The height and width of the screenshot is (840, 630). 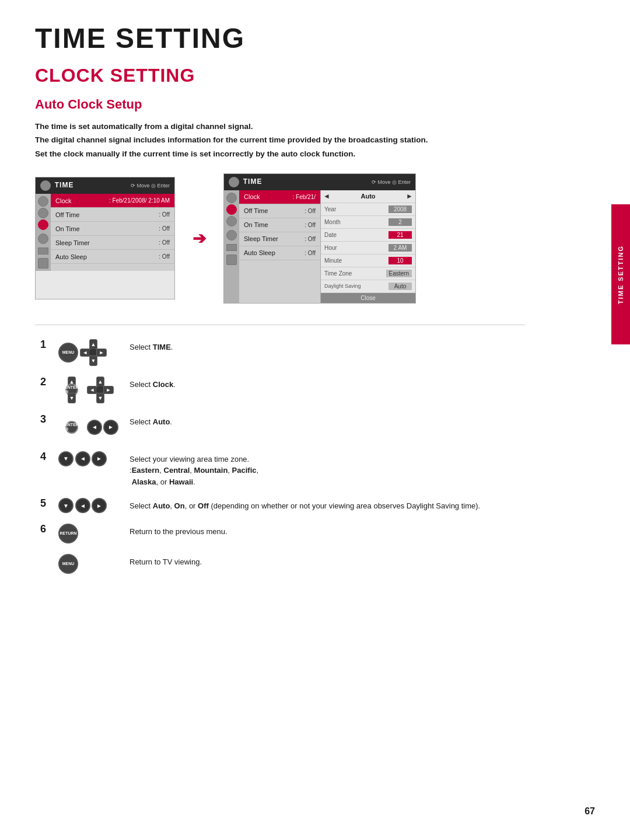 I want to click on ext-label-year: Year, so click(x=330, y=209).